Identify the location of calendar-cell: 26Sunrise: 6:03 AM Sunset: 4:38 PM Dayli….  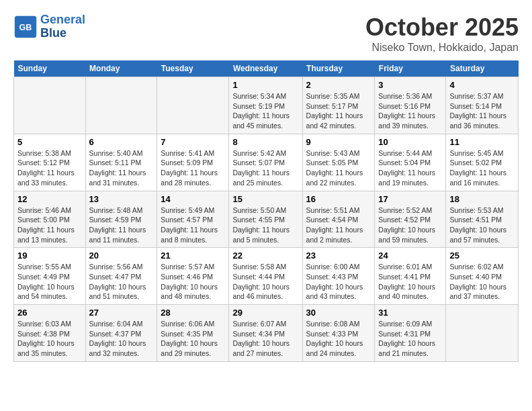
(50, 333).